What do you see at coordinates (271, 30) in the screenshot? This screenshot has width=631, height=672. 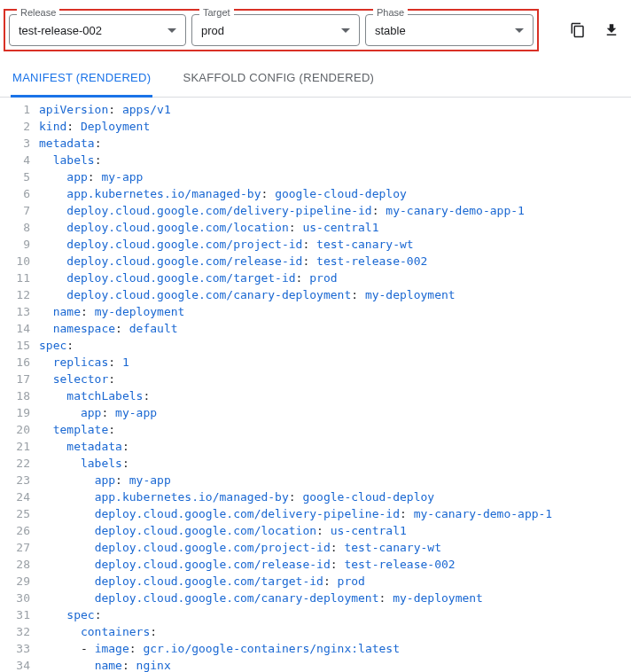 I see `selectors-highlight: Release test-release-002 Target prod Pha…` at bounding box center [271, 30].